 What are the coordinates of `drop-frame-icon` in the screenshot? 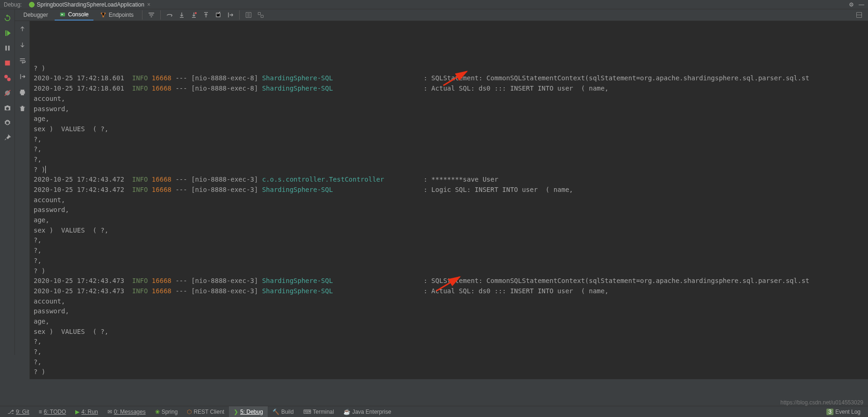 It's located at (218, 15).